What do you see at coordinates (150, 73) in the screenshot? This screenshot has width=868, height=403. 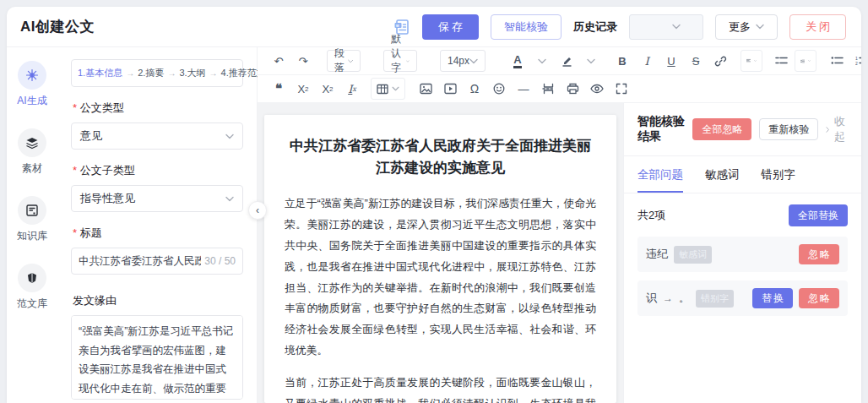 I see `step-summary: 2.摘要` at bounding box center [150, 73].